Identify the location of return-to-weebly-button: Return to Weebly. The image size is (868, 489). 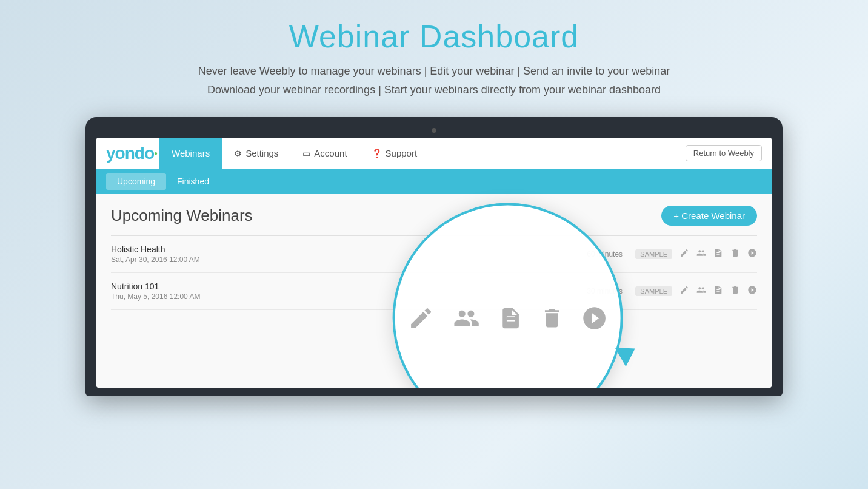
(724, 153).